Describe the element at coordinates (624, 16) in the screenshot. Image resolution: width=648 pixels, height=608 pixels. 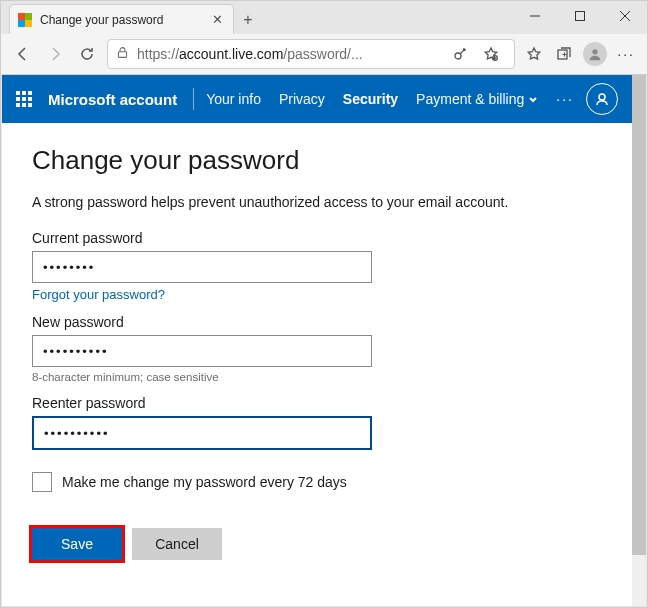
I see `window-close-button` at that location.